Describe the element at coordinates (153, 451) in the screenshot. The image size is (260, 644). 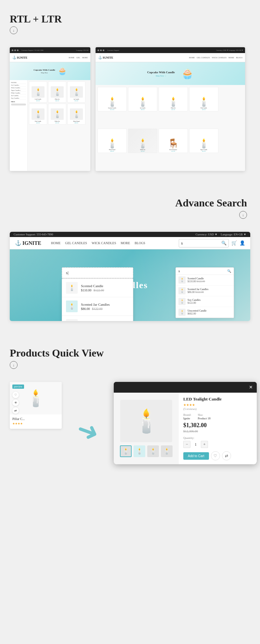
I see `modal-thumb-3: 🕯️` at that location.